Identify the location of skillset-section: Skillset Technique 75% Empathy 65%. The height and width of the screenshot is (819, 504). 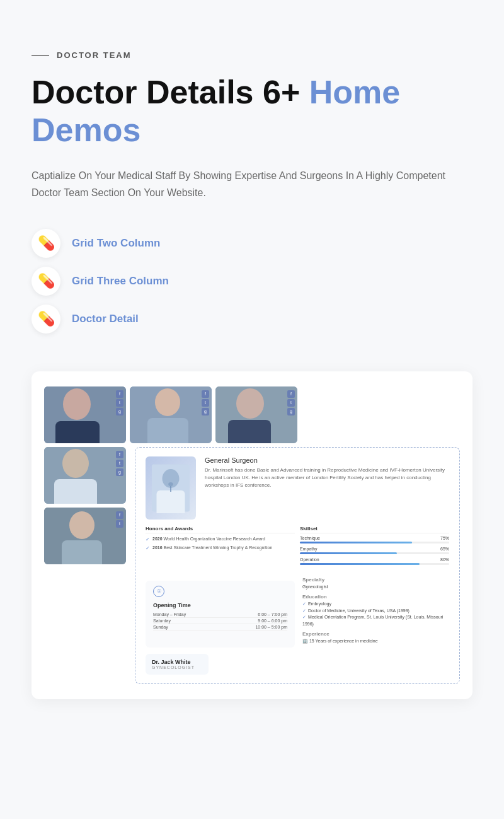
(374, 547).